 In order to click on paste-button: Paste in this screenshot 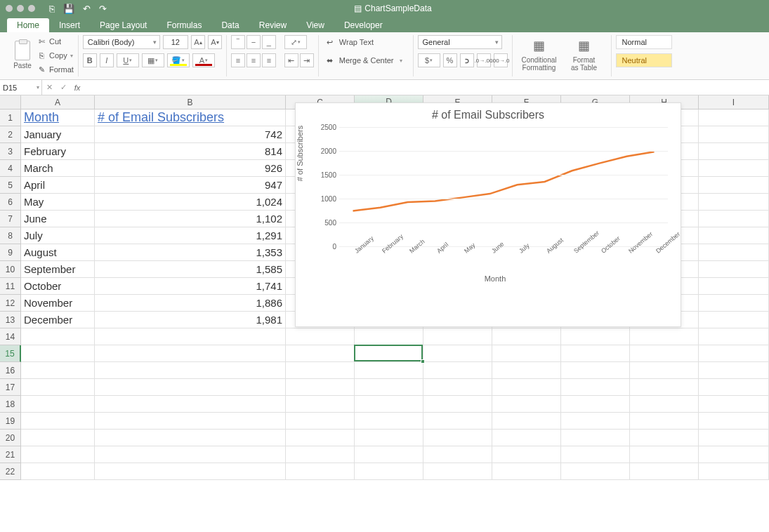, I will do `click(22, 55)`.